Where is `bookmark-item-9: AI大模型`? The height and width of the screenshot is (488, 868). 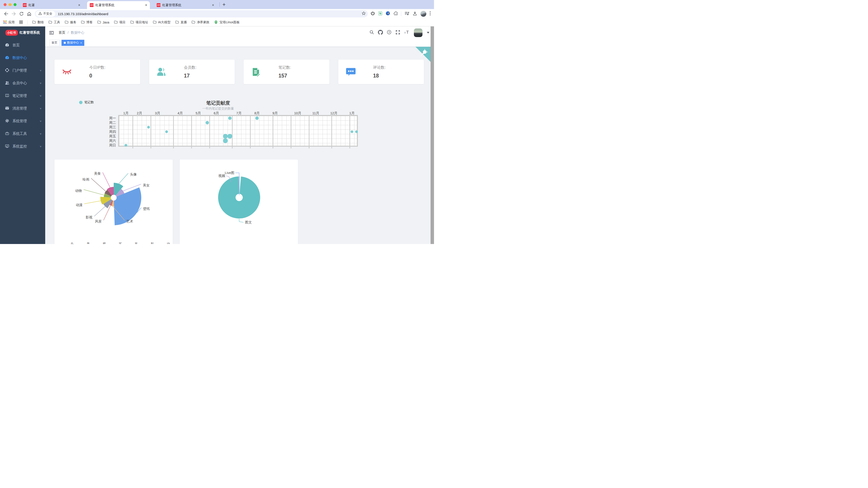 bookmark-item-9: AI大模型 is located at coordinates (162, 22).